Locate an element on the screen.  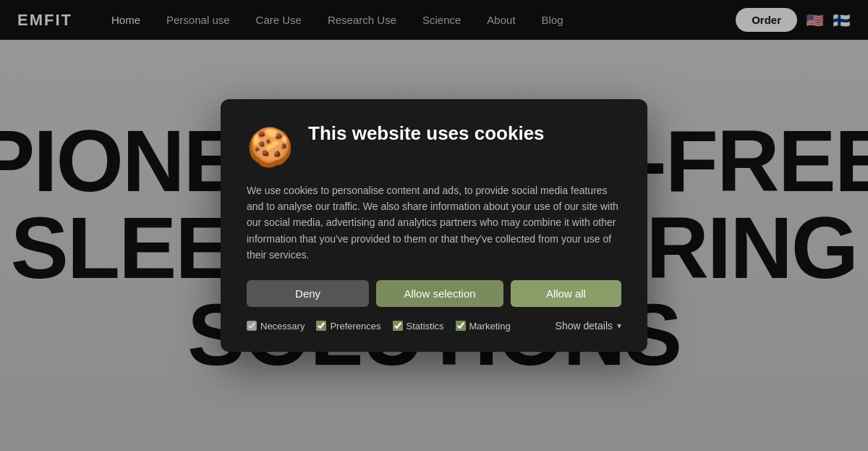
show-details-button: Show details ▾ is located at coordinates (589, 326).